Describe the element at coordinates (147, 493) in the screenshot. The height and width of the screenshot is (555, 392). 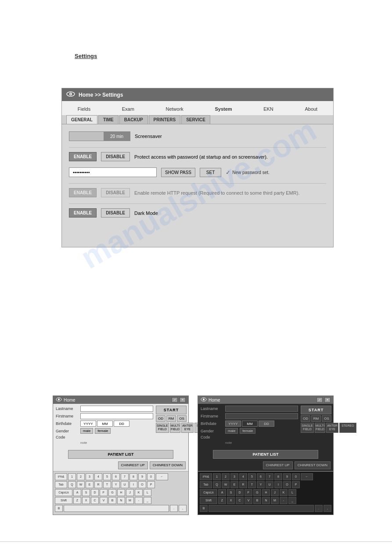
I see `left-key-l: L` at that location.